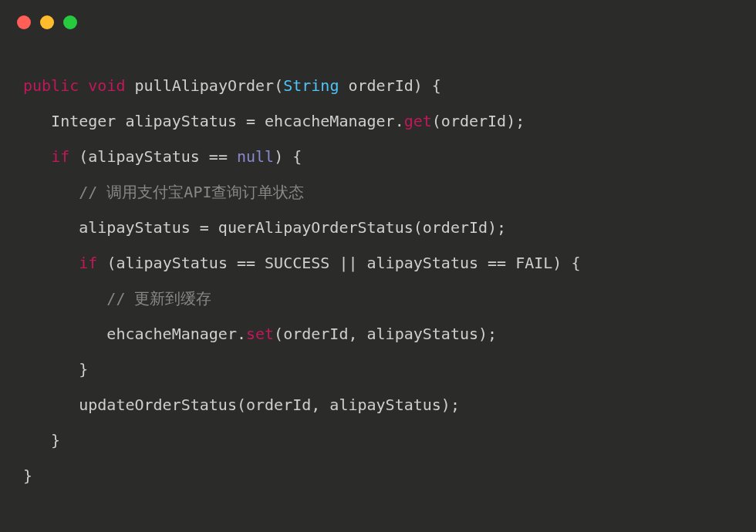  Describe the element at coordinates (255, 157) in the screenshot. I see `keyword-null: null` at that location.